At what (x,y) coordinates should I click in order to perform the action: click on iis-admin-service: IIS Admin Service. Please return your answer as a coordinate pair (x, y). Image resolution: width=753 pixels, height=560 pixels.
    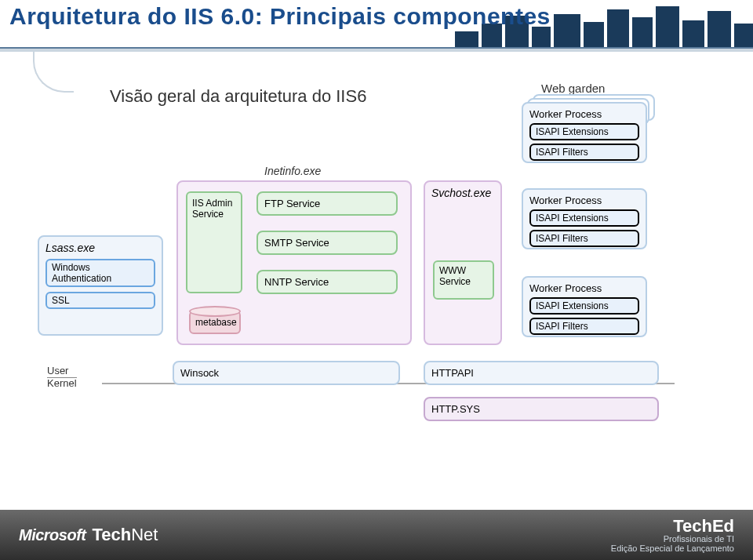
    Looking at the image, I should click on (214, 242).